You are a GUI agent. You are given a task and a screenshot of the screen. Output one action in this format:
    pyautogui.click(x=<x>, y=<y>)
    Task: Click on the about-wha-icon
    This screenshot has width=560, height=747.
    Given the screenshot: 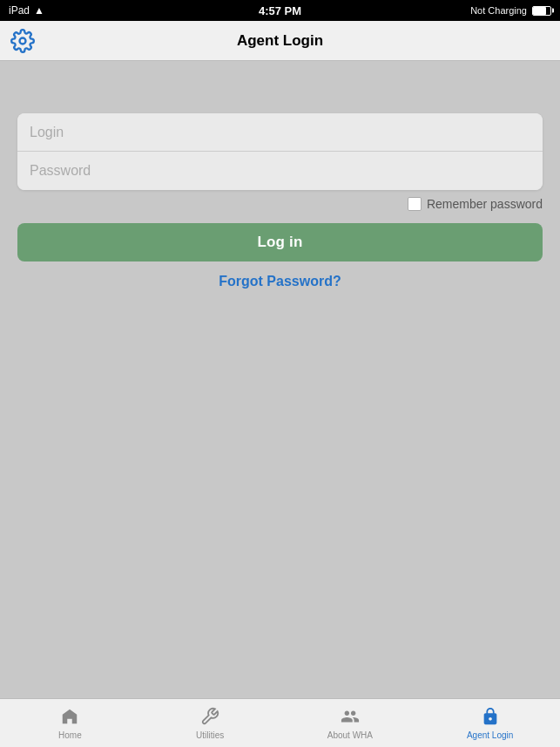 What is the action you would take?
    pyautogui.click(x=350, y=718)
    